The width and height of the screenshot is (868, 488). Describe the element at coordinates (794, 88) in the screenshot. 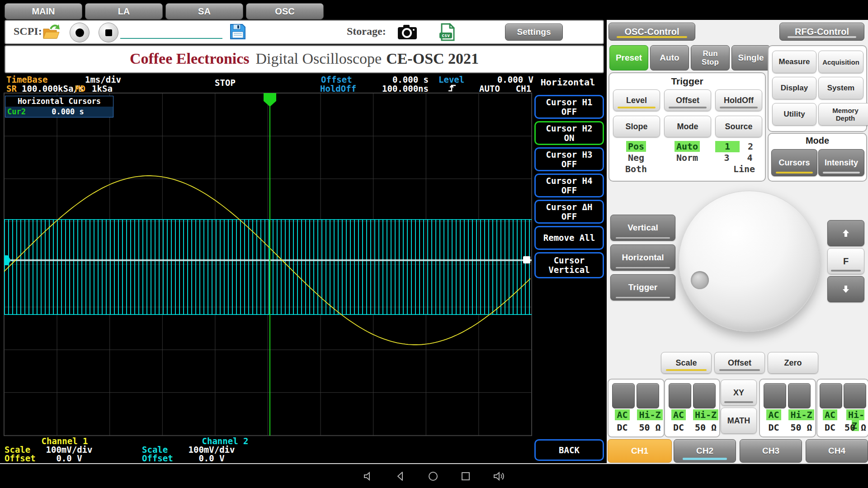

I see `display-button: Display` at that location.